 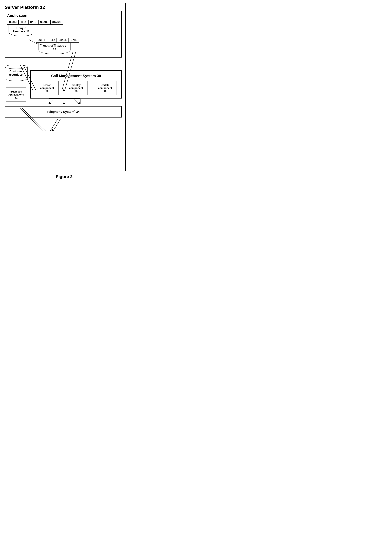 What do you see at coordinates (105, 88) in the screenshot?
I see `update-component-label: Update component 40` at bounding box center [105, 88].